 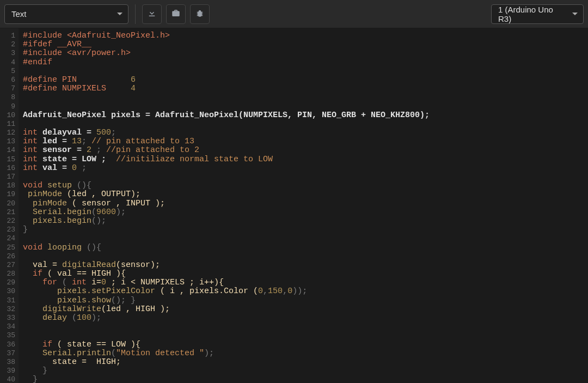 What do you see at coordinates (176, 14) in the screenshot?
I see `briefcase-icon` at bounding box center [176, 14].